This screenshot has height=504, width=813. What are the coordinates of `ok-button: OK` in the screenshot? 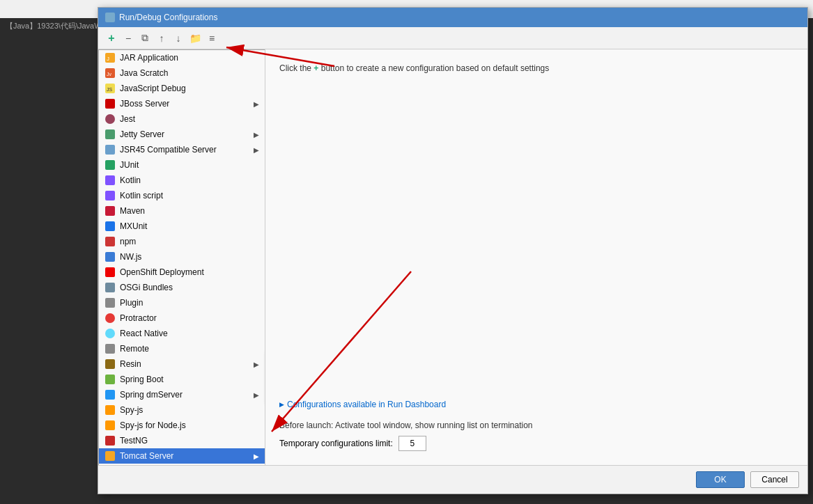 It's located at (720, 480).